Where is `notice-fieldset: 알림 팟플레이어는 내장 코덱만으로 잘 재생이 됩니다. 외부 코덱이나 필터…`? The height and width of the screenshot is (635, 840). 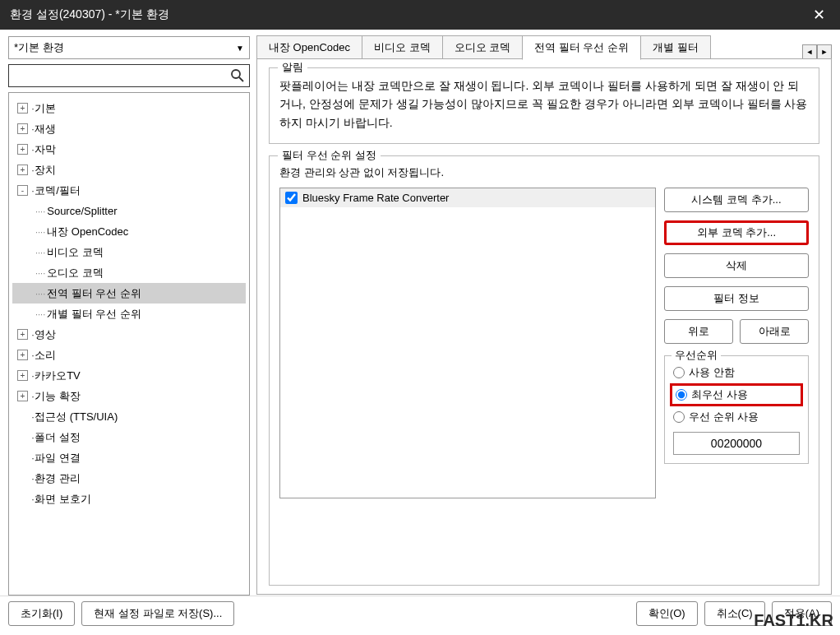
notice-fieldset: 알림 팟플레이어는 내장 코덱만으로 잘 재생이 됩니다. 외부 코덱이나 필터… is located at coordinates (544, 105).